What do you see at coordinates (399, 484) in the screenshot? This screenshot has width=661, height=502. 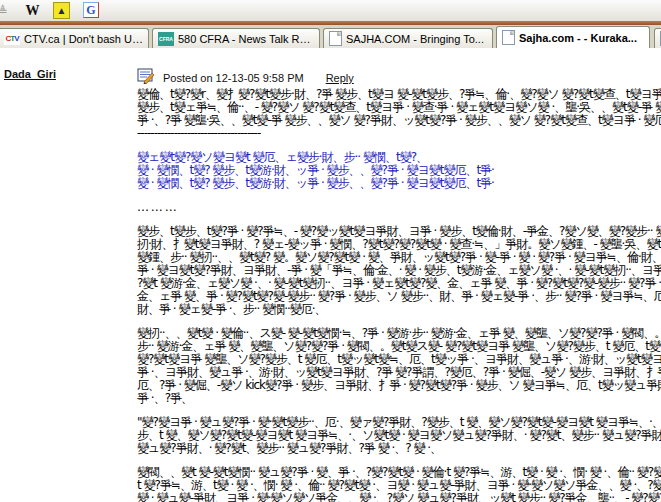 I see `post-paragraph: 變閥、、變t 變-變t變憫·· 變ュ變?爭 · 變、爭 ·、?變?變t變 · 變…` at bounding box center [399, 484].